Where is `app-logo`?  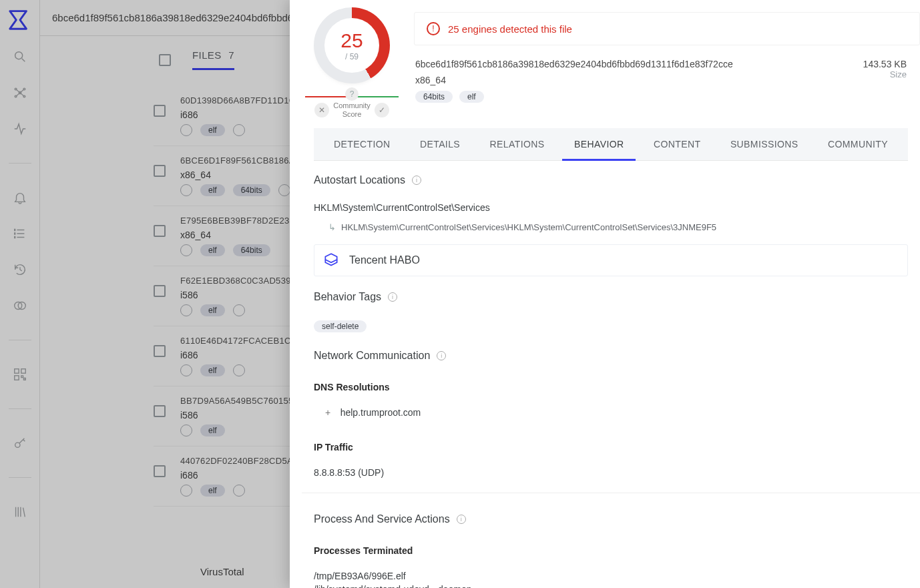
app-logo is located at coordinates (20, 19).